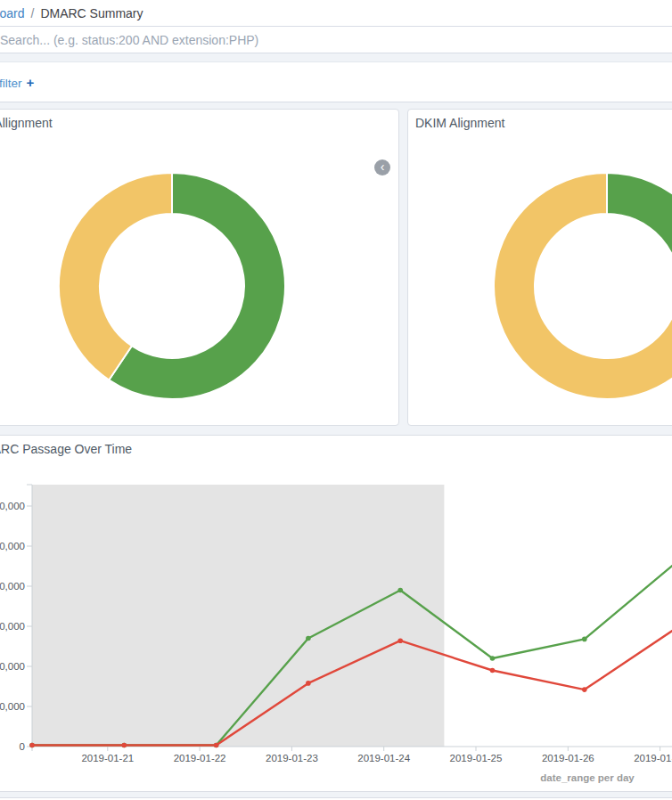 The height and width of the screenshot is (800, 672). I want to click on legend-toggle-button: ‹, so click(382, 167).